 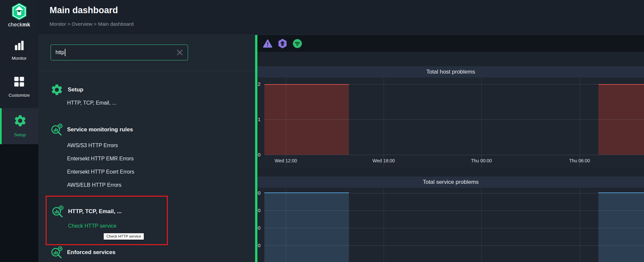 What do you see at coordinates (107, 220) in the screenshot?
I see `highlight-box: HTTP, TCP, Email, ... Check HTTP service…` at bounding box center [107, 220].